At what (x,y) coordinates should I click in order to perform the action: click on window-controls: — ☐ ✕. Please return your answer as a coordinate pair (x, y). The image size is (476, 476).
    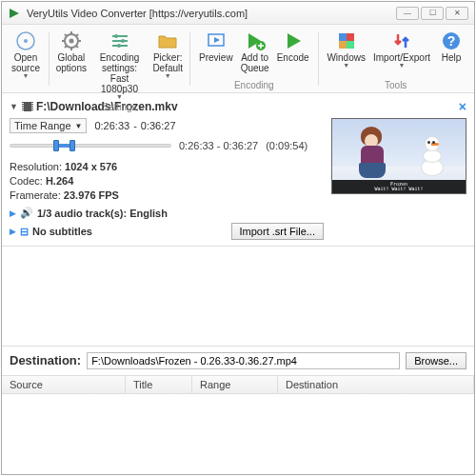
    Looking at the image, I should click on (432, 13).